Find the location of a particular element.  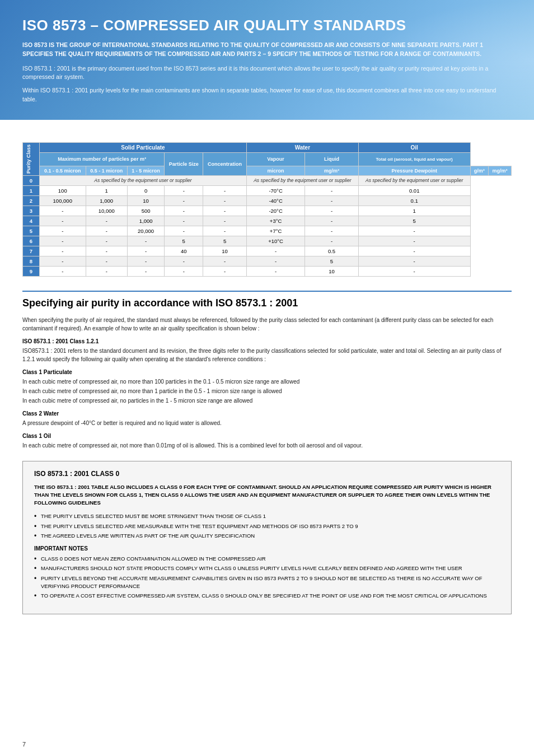

range3-header: 1 - 5 micron is located at coordinates (146, 170).